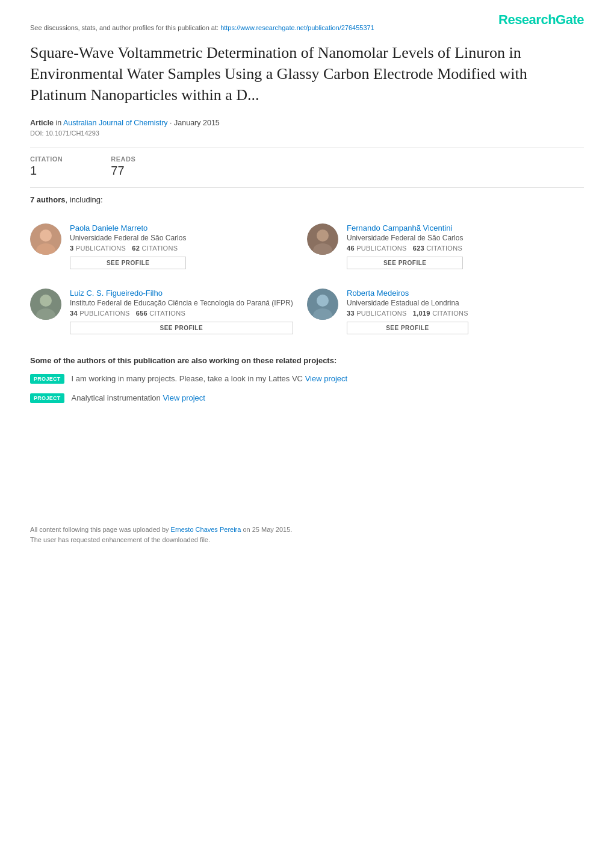 The width and height of the screenshot is (614, 868). What do you see at coordinates (182, 293) in the screenshot?
I see `author-name-3: Luiz C. S. Figueiredo-Filho` at bounding box center [182, 293].